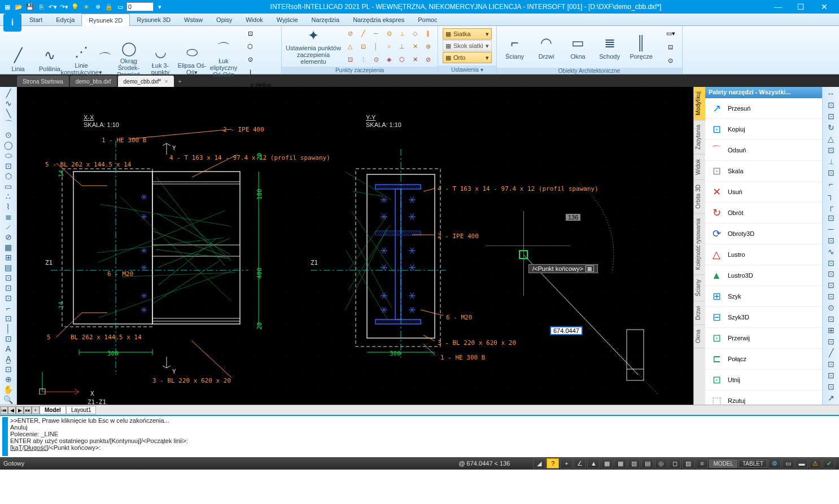  What do you see at coordinates (763, 192) in the screenshot?
I see `palette-item-usuń: ✕Usuń` at bounding box center [763, 192].